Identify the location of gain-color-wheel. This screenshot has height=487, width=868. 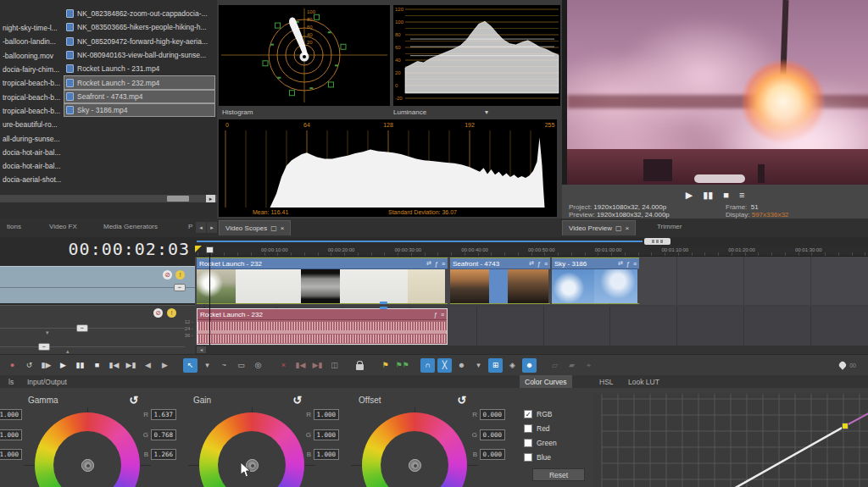
(252, 450).